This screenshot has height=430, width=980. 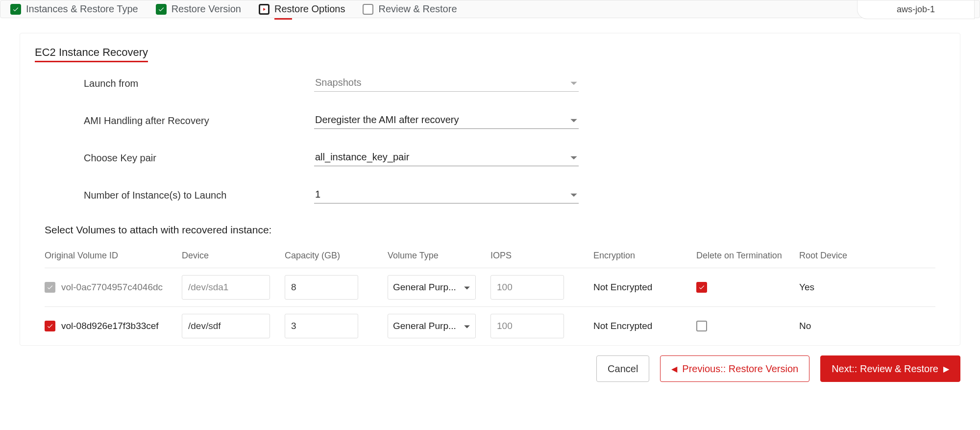 I want to click on launch-from-label: Launch from, so click(x=174, y=83).